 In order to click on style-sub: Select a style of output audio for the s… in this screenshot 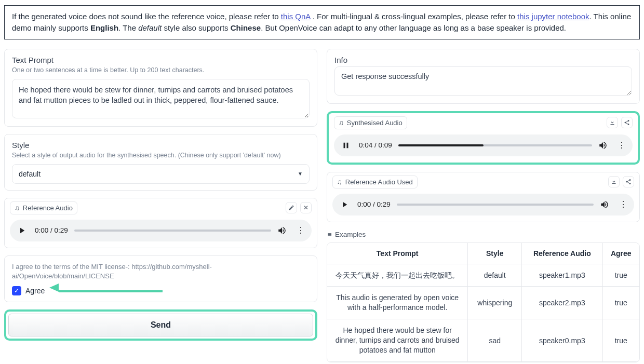, I will do `click(161, 155)`.